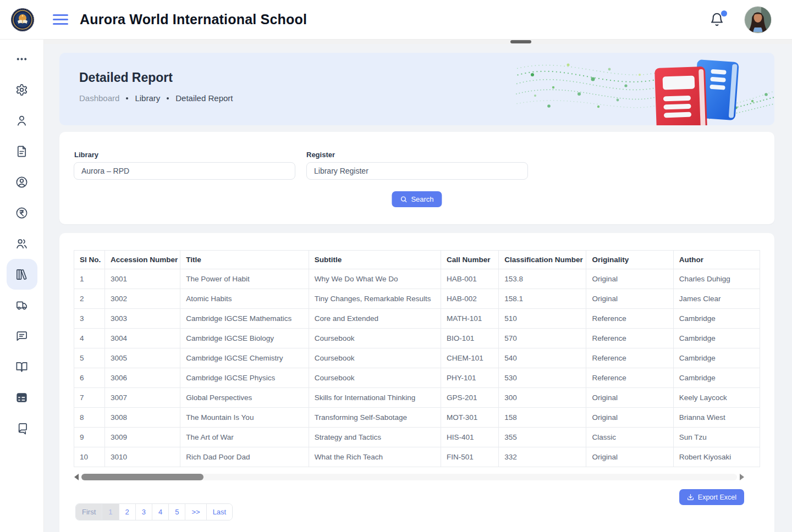  I want to click on column-header: Accession Number, so click(143, 260).